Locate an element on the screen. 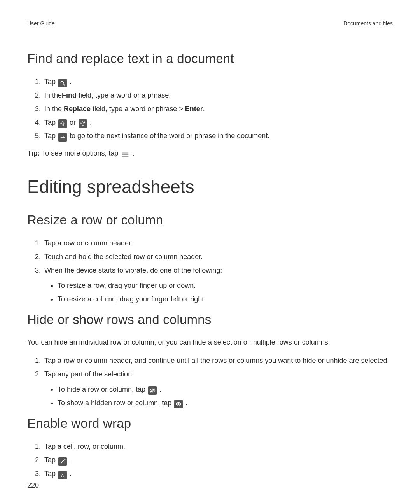  step: Tap AB or AB . is located at coordinates (218, 123).